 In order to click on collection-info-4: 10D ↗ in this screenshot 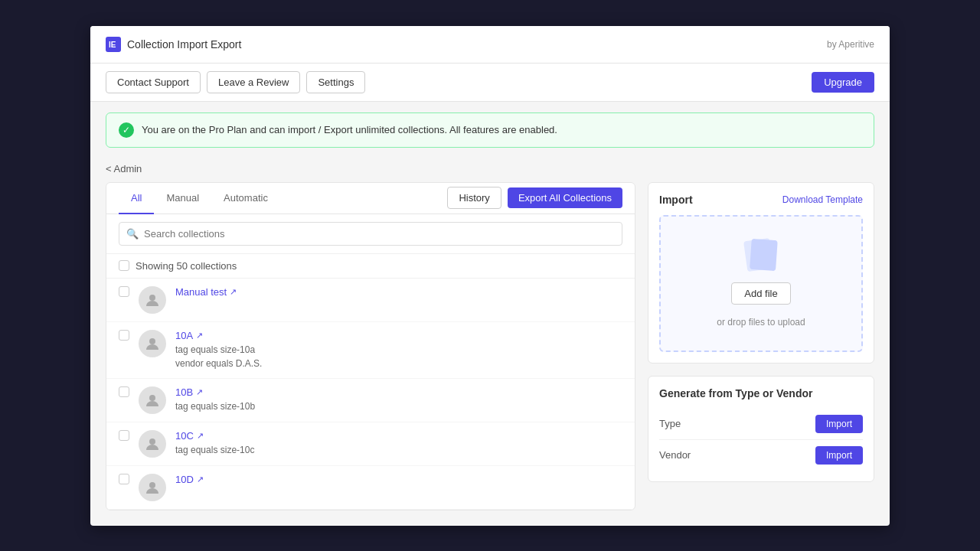, I will do `click(399, 479)`.